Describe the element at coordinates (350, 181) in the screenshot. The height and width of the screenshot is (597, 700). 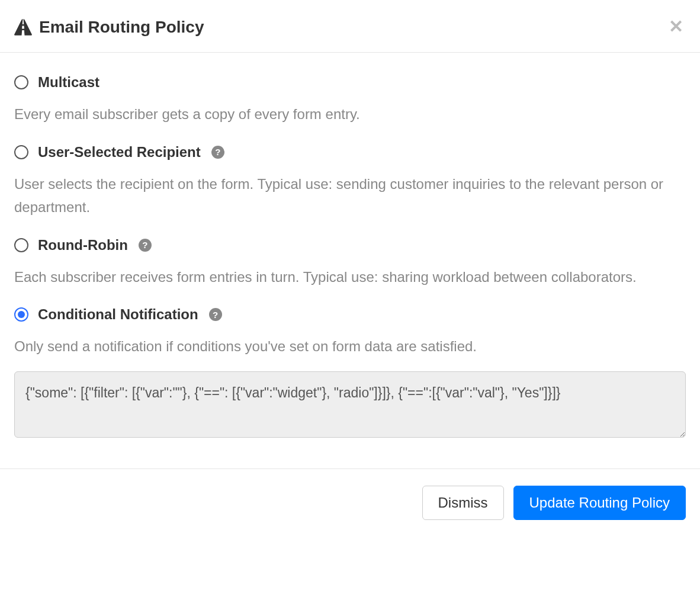
I see `option-user-selected: User-Selected Recipient ? User selects t…` at that location.